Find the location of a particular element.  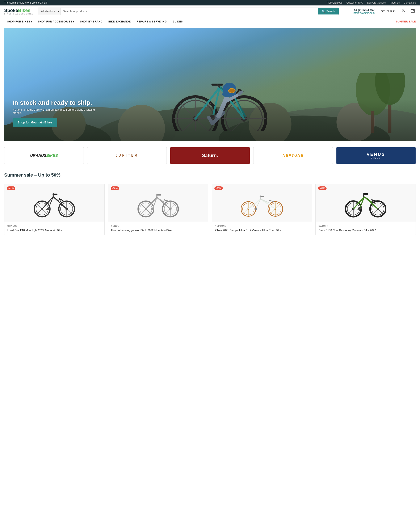

brands-section: URANUSBIKES JUPITER Saturn. NEPTUNE VENU… is located at coordinates (210, 156).